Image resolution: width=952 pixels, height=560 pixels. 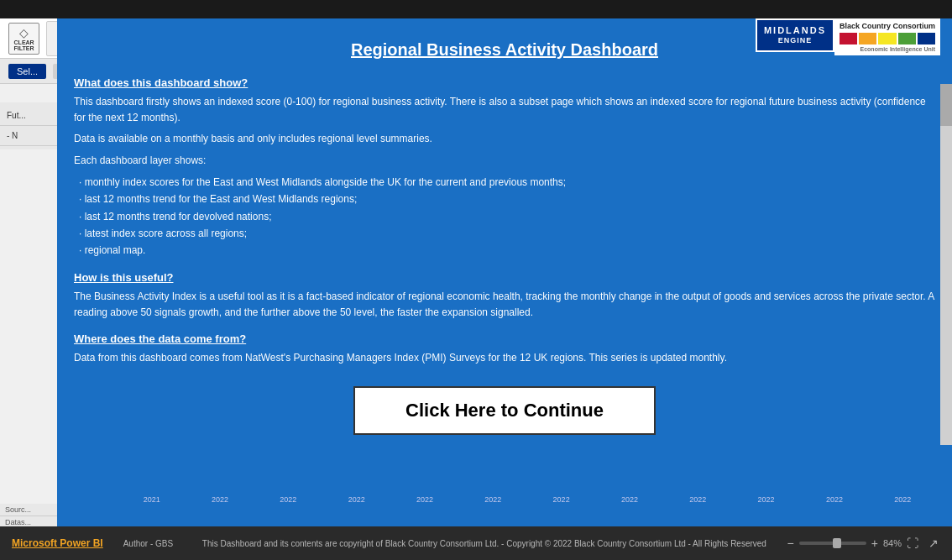 I want to click on section-text-1c: Each dashboard layer shows:, so click(x=505, y=161).